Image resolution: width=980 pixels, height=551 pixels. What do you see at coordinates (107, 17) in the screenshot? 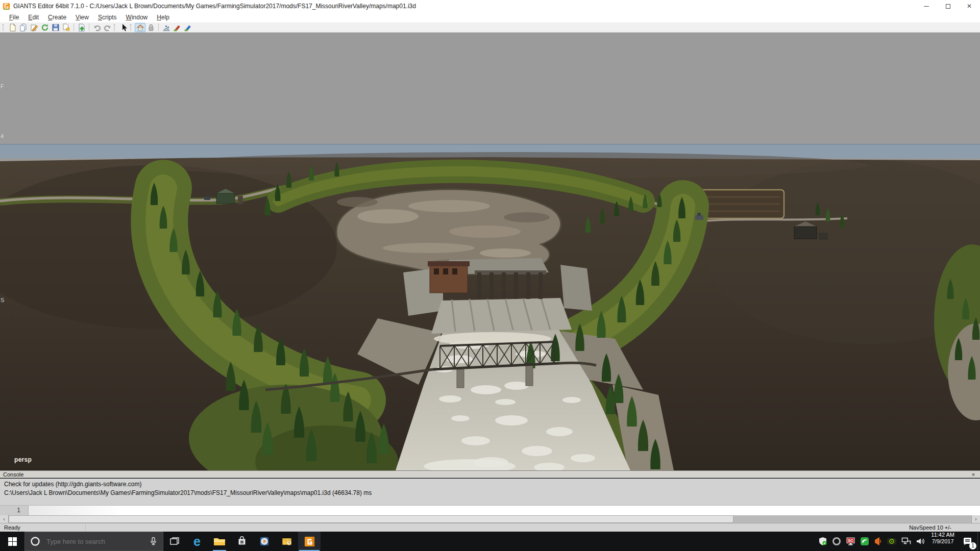
I see `menu-scripts: Scripts` at bounding box center [107, 17].